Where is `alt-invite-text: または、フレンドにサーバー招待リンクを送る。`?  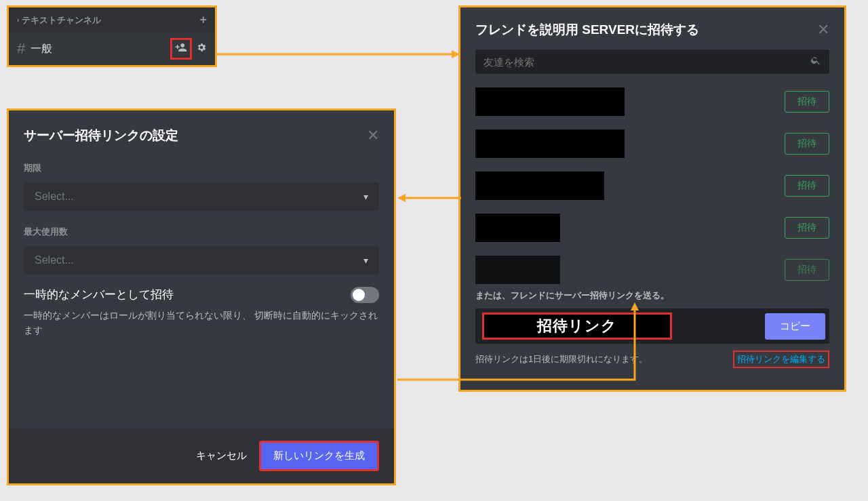
alt-invite-text: または、フレンドにサーバー招待リンクを送る。 is located at coordinates (652, 298).